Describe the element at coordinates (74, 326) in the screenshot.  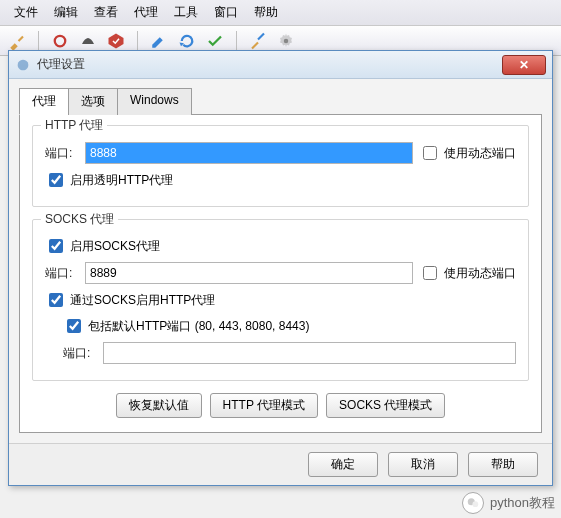
I see `include-default-ports-checkbox` at that location.